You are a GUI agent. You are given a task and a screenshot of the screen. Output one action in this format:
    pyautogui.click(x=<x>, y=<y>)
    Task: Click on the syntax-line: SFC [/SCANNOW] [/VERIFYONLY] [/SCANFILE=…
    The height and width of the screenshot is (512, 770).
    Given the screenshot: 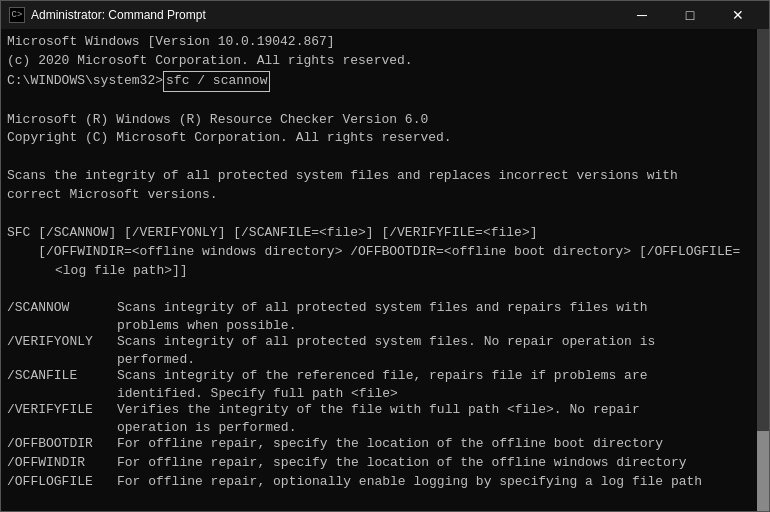 What is the action you would take?
    pyautogui.click(x=385, y=234)
    